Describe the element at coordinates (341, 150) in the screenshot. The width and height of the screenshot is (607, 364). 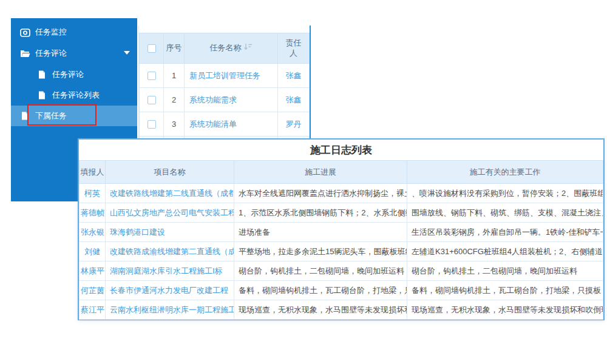
I see `panel-title: 施工日志列表` at that location.